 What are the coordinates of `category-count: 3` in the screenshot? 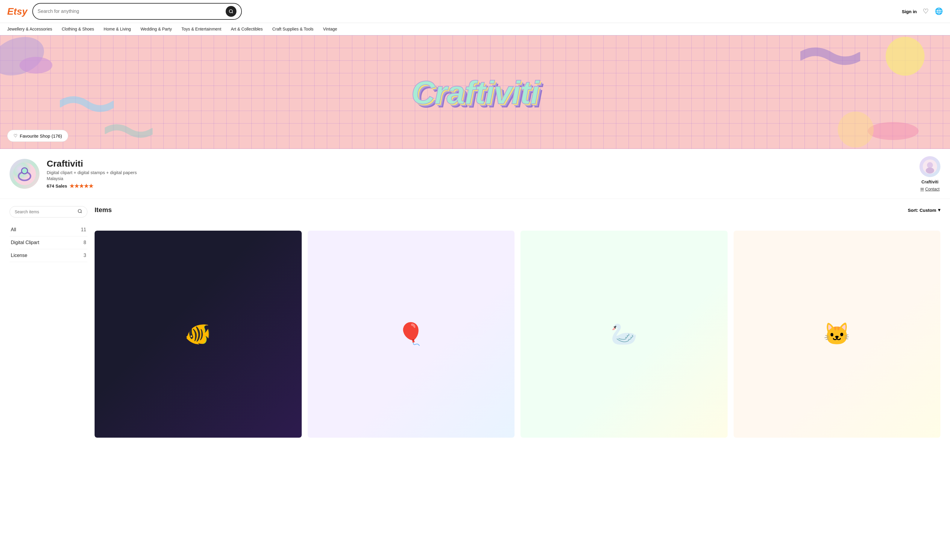 It's located at (85, 255).